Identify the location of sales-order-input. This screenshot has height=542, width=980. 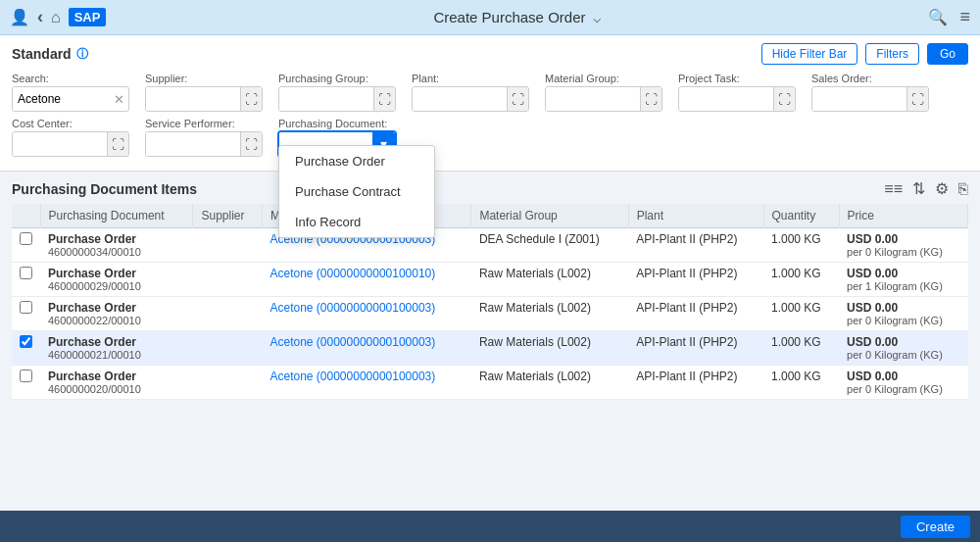
(859, 99).